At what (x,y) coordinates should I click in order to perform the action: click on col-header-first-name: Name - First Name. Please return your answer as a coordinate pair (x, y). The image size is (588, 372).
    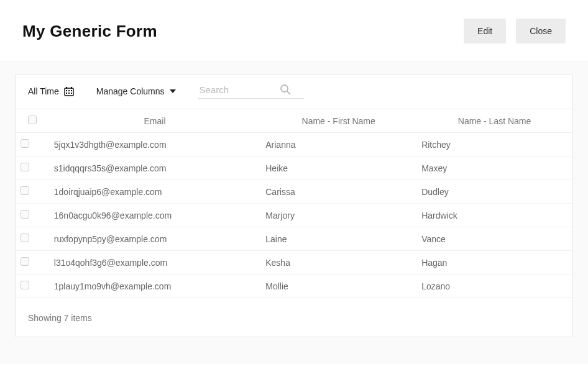
    Looking at the image, I should click on (338, 121).